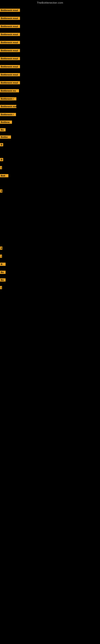 The image size is (100, 644). What do you see at coordinates (10, 58) in the screenshot?
I see `bar-row-7: Bottleneck resul` at bounding box center [10, 58].